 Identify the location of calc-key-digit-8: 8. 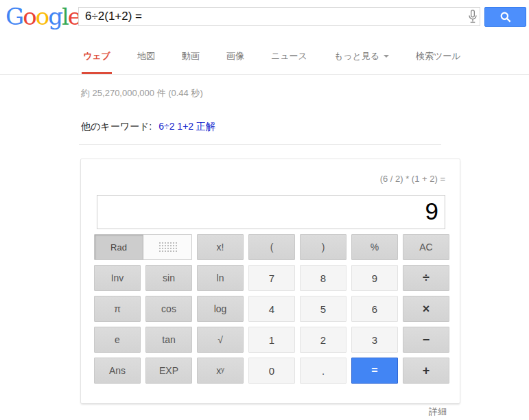
(323, 278).